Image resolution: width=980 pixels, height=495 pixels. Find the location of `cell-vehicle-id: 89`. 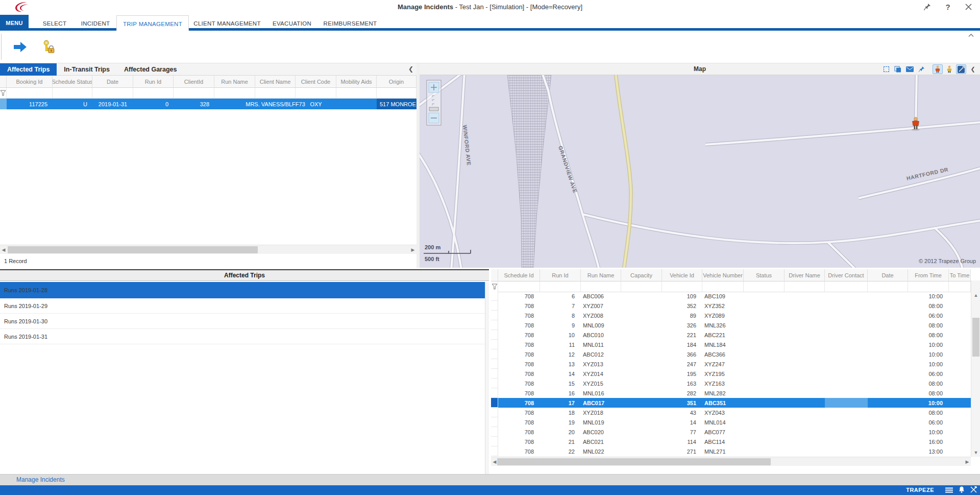

cell-vehicle-id: 89 is located at coordinates (682, 316).